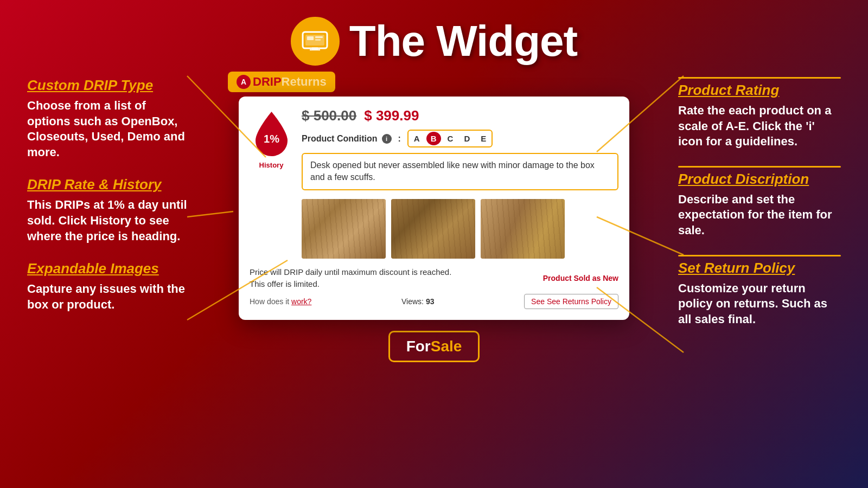 This screenshot has width=868, height=488. What do you see at coordinates (571, 301) in the screenshot?
I see `see-returns-policy-button: See See Returns Policy` at bounding box center [571, 301].